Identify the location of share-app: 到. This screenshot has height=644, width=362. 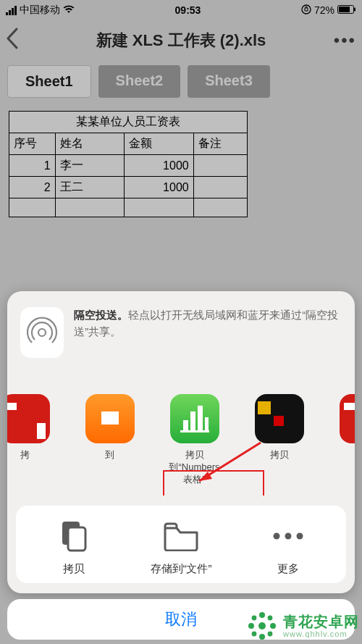
(110, 433).